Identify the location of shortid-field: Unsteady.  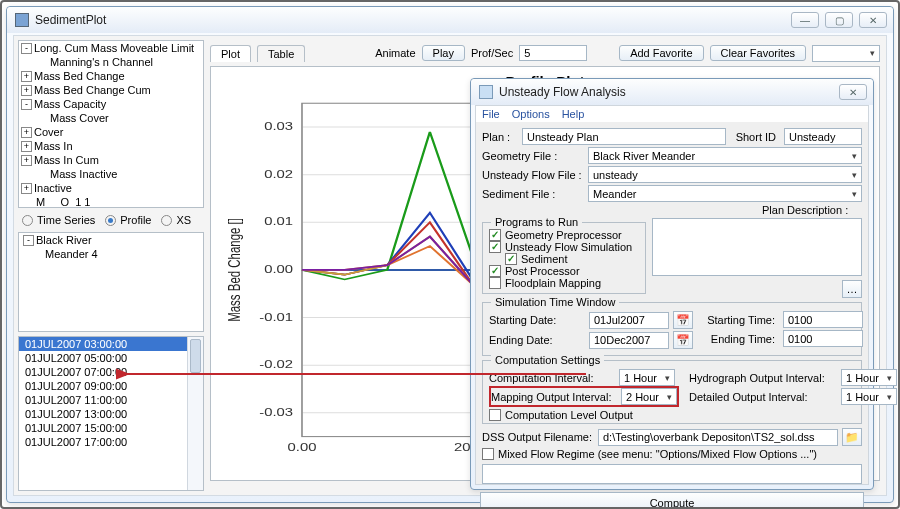
(823, 136).